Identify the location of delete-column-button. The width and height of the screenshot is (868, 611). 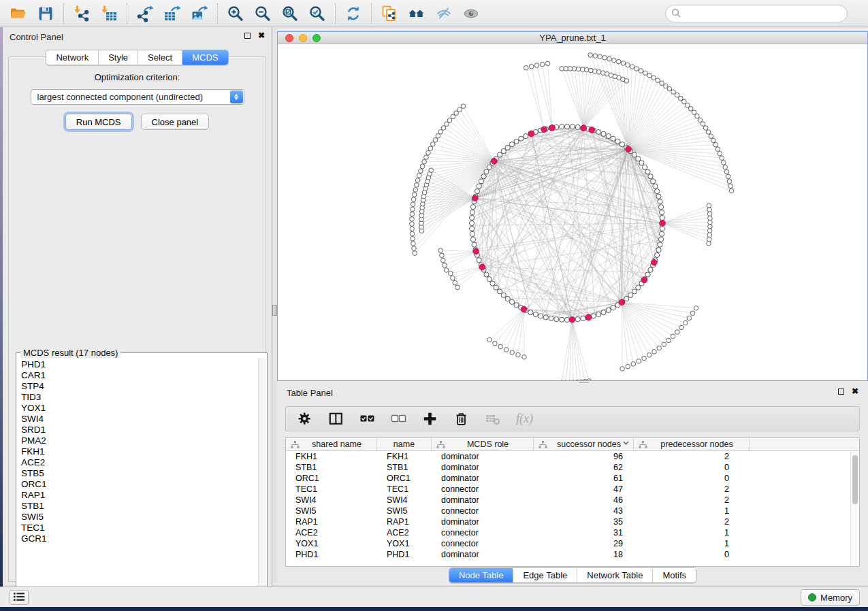
(462, 419).